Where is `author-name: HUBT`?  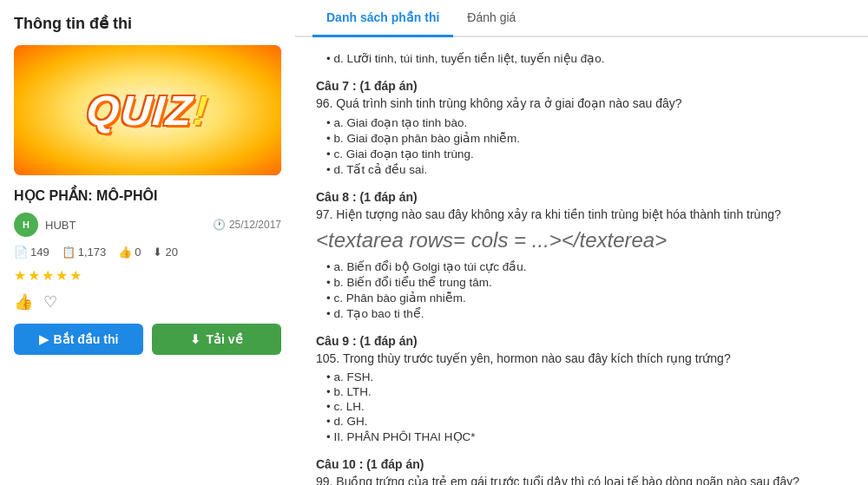 author-name: HUBT is located at coordinates (61, 226).